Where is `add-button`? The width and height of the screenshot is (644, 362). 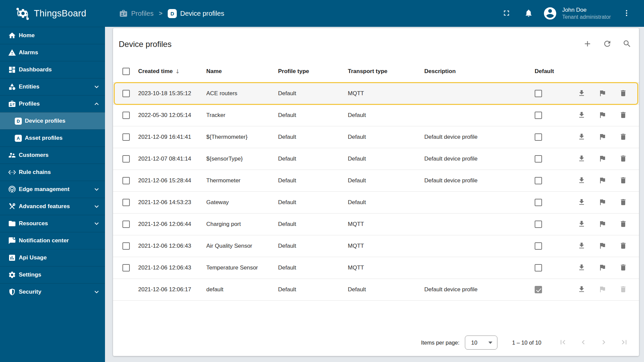
add-button is located at coordinates (587, 44).